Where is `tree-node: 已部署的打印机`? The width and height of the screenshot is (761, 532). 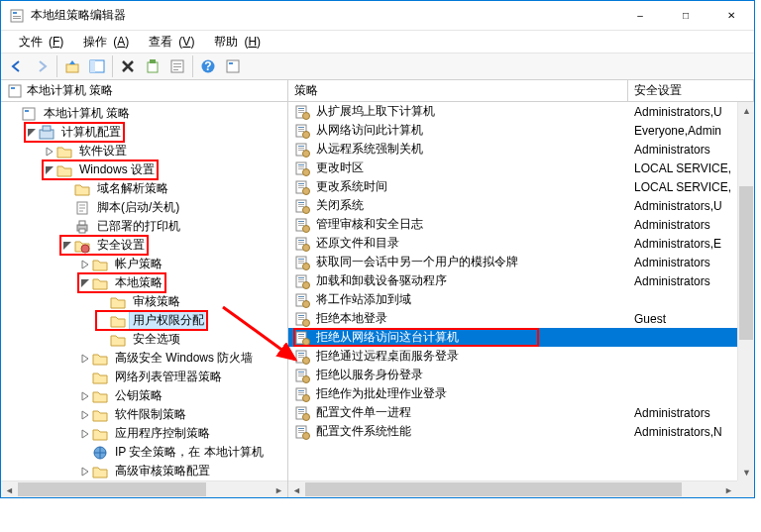 tree-node: 已部署的打印机 is located at coordinates (145, 226).